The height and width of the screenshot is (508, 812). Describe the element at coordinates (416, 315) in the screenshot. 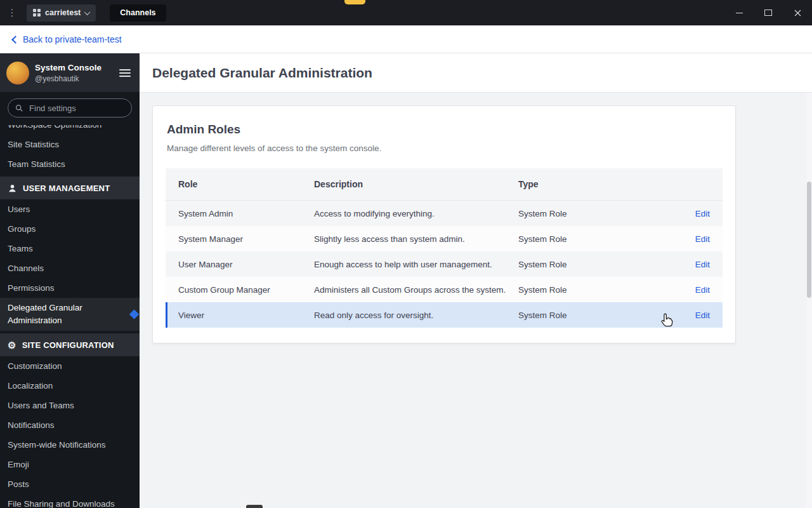

I see `cell-description: Read only access for oversight.` at that location.